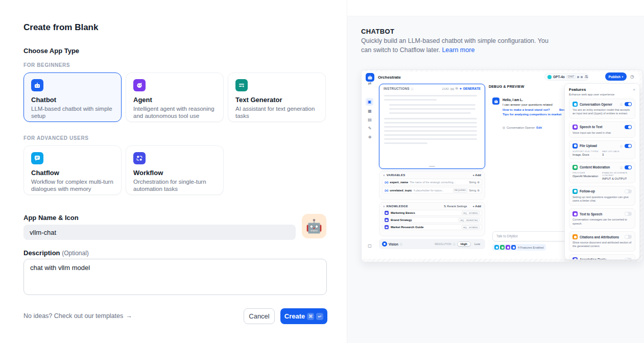  Describe the element at coordinates (56, 138) in the screenshot. I see `for-advanced-users-label: FOR ADVANCED USERS` at that location.